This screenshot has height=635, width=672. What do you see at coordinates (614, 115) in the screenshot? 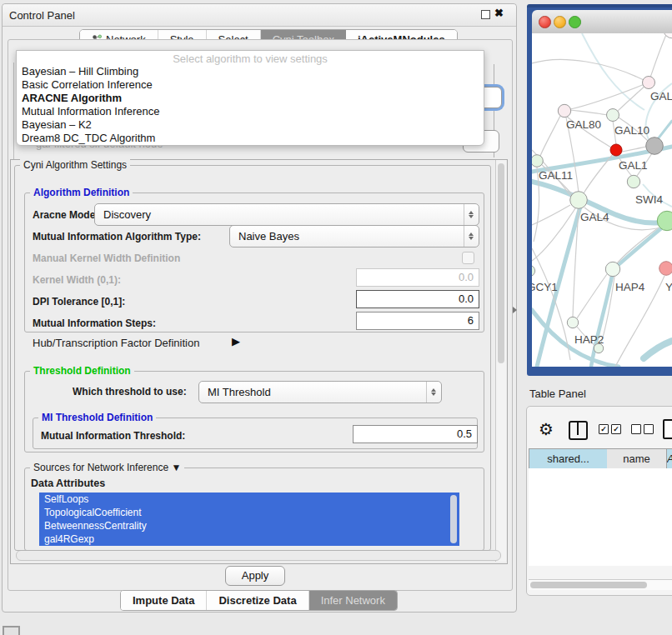
I see `node-gal10` at bounding box center [614, 115].